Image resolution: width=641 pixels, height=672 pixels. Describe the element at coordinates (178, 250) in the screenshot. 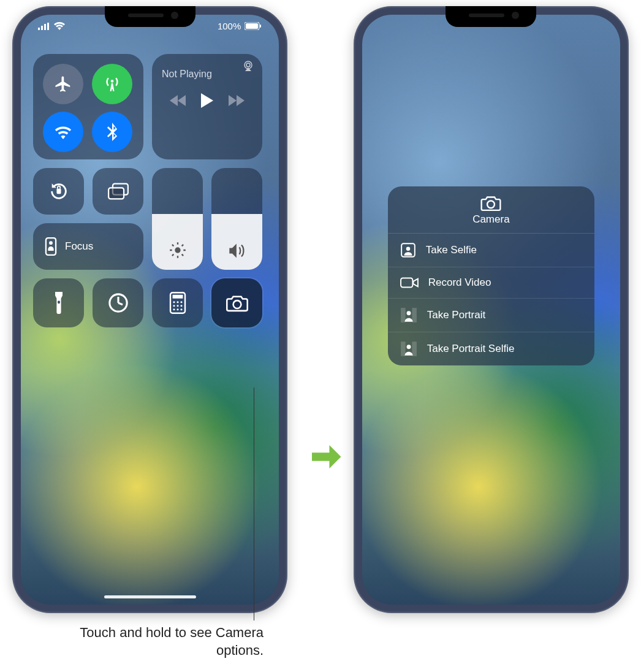

I see `brightness-icon` at that location.